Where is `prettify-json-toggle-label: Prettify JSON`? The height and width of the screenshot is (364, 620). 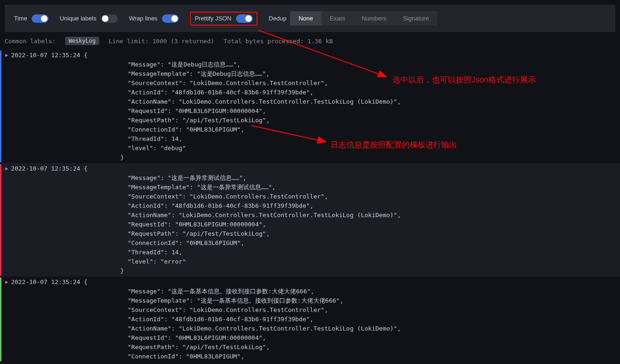 prettify-json-toggle-label: Prettify JSON is located at coordinates (213, 19).